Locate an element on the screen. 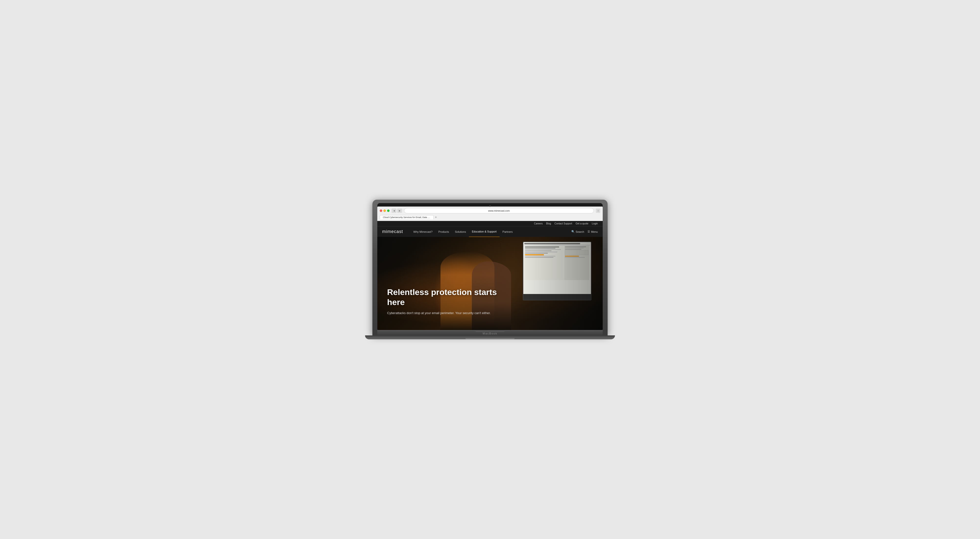 The width and height of the screenshot is (980, 539). laptop-frame: ◀ ▶ www.mimecast.com ⎙ Cloud Cybersecuri… is located at coordinates (490, 269).